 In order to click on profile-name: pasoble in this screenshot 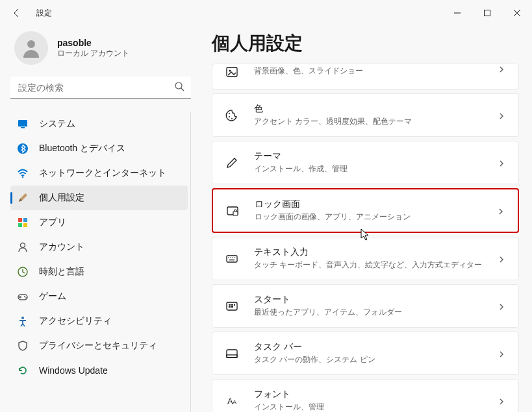, I will do `click(94, 43)`.